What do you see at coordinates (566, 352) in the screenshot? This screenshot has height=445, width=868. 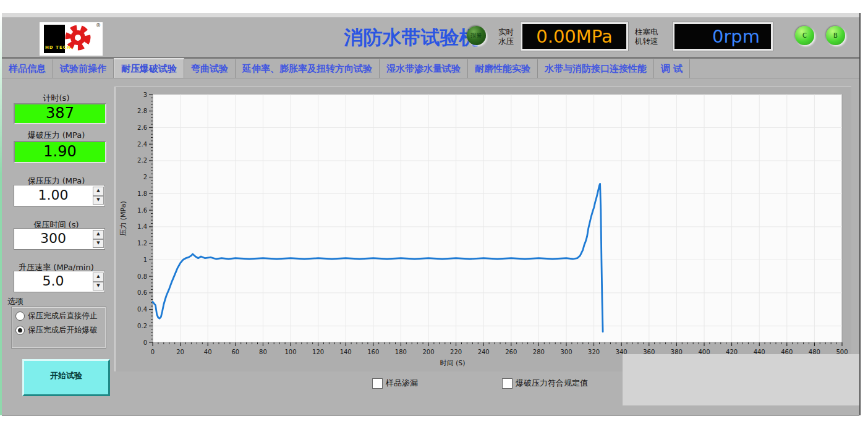 I see `svg-text: 300` at bounding box center [566, 352].